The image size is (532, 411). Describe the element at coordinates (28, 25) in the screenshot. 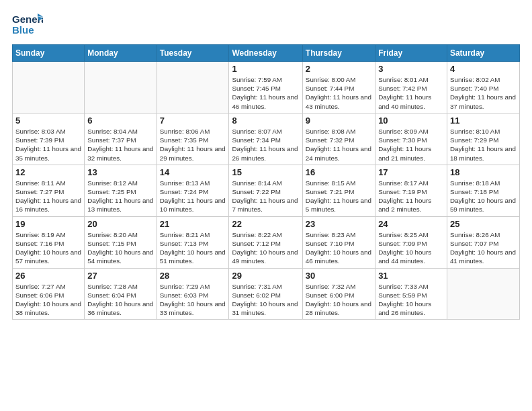

I see `logo: General Blue` at that location.